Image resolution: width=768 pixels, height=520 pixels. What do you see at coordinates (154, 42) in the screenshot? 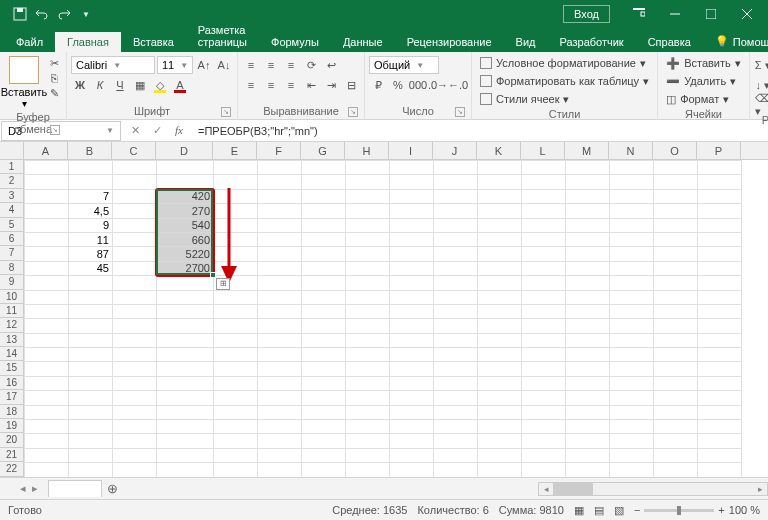
I see `tab-insert: Вставка` at bounding box center [154, 42].